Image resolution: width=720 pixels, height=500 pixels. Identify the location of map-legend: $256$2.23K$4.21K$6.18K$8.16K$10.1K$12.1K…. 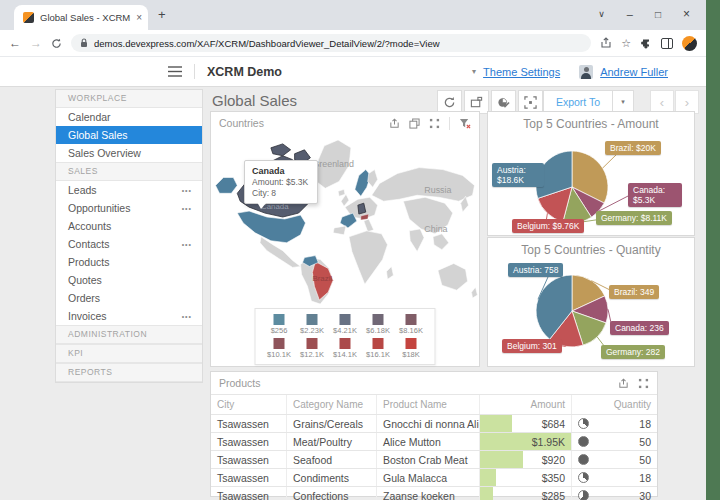
(346, 336).